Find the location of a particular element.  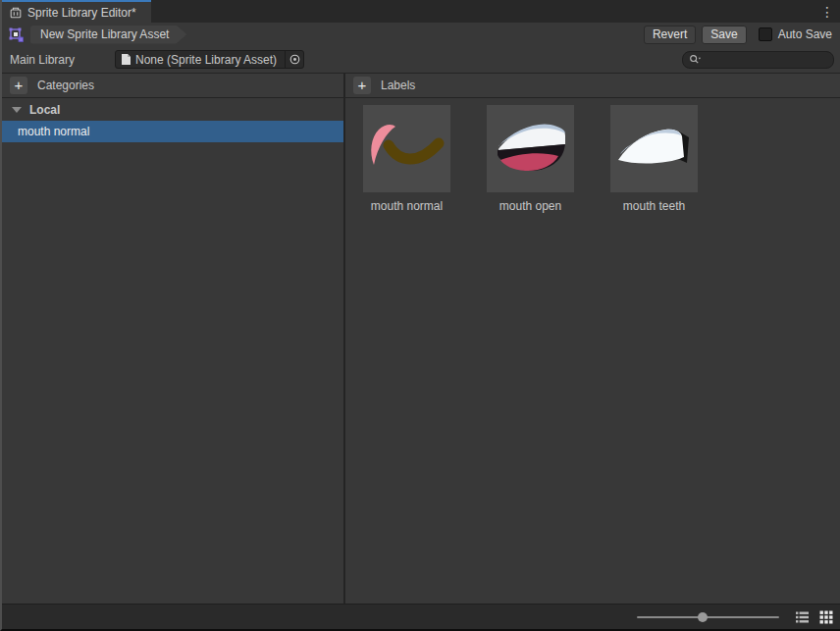

categories-header: + Categories is located at coordinates (173, 86).